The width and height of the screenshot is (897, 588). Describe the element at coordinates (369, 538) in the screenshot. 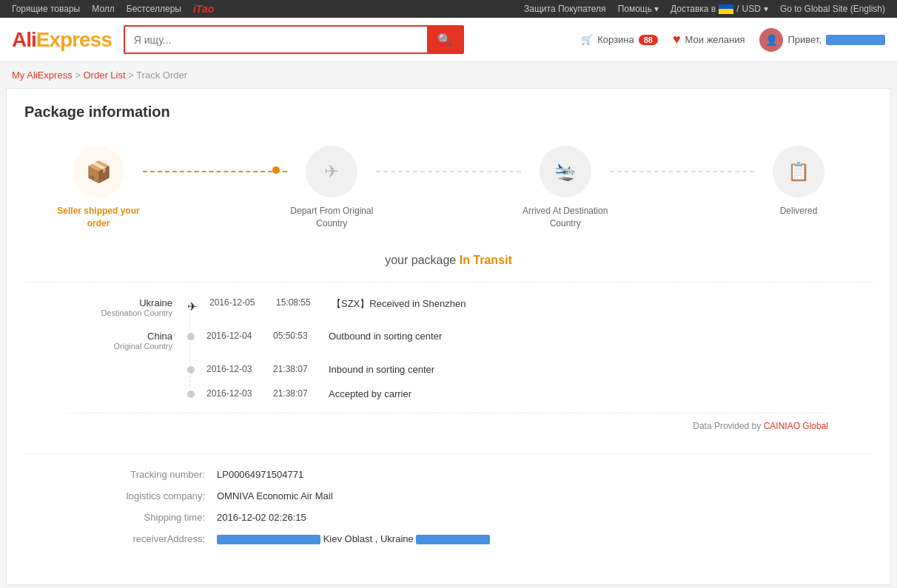

I see `address-city-region: Kiev Oblast , Ukraine` at that location.